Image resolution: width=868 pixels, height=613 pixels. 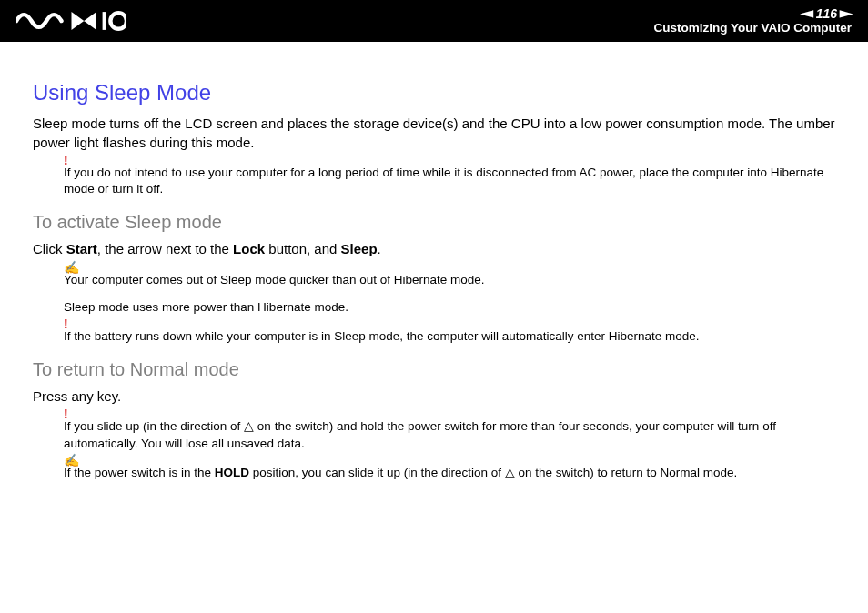 I want to click on return-heading: To return to Normal mode, so click(x=434, y=369).